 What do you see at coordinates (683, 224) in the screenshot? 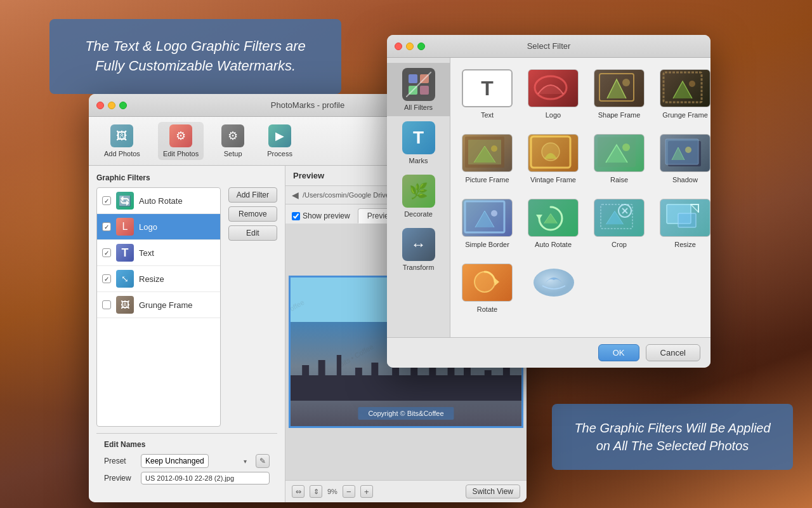
I see `grid-item-resize: Resize` at bounding box center [683, 224].